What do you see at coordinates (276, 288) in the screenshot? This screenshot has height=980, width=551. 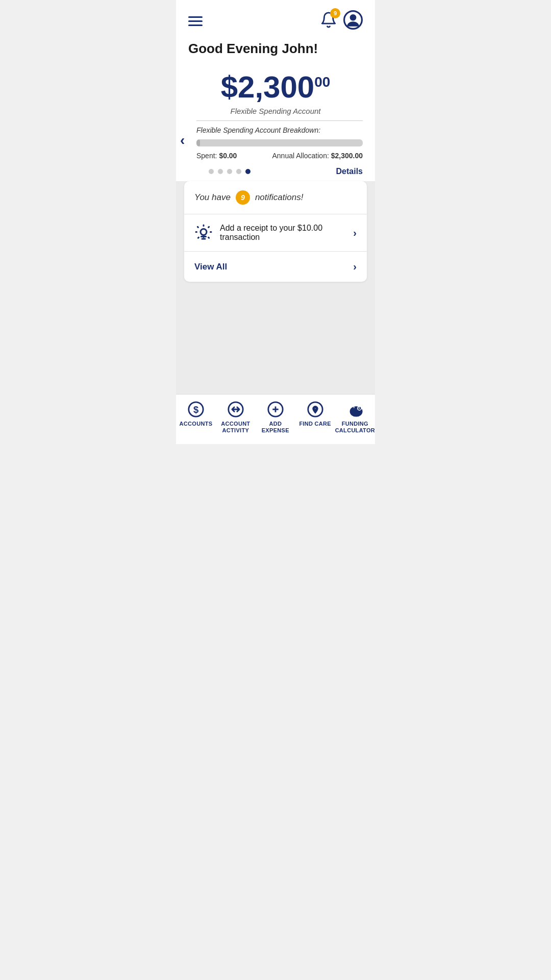 I see `gray-section: You have 9 notifications! Add a receipt …` at bounding box center [276, 288].